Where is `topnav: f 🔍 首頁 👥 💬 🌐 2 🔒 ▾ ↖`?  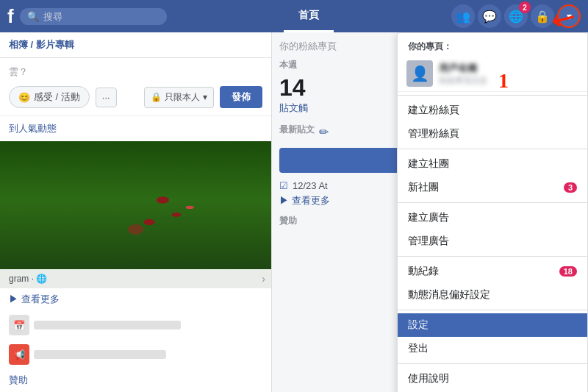
topnav: f 🔍 首頁 👥 💬 🌐 2 🔒 ▾ ↖ is located at coordinates (294, 16).